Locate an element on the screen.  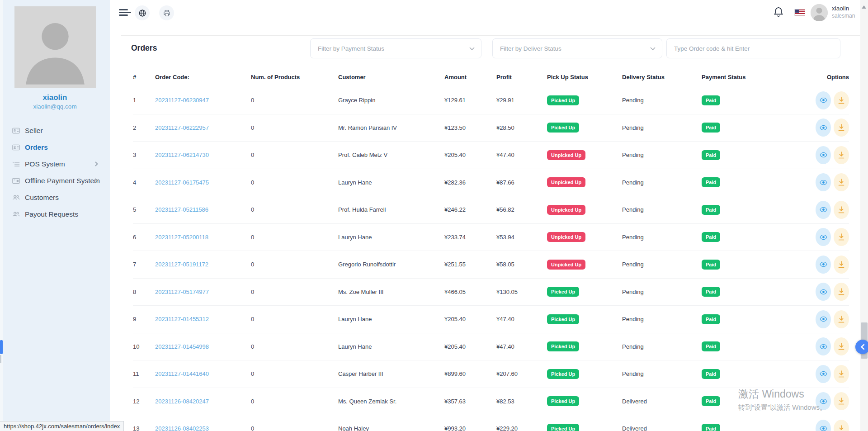
order-code-link: 20231127-06222957 is located at coordinates (203, 128).